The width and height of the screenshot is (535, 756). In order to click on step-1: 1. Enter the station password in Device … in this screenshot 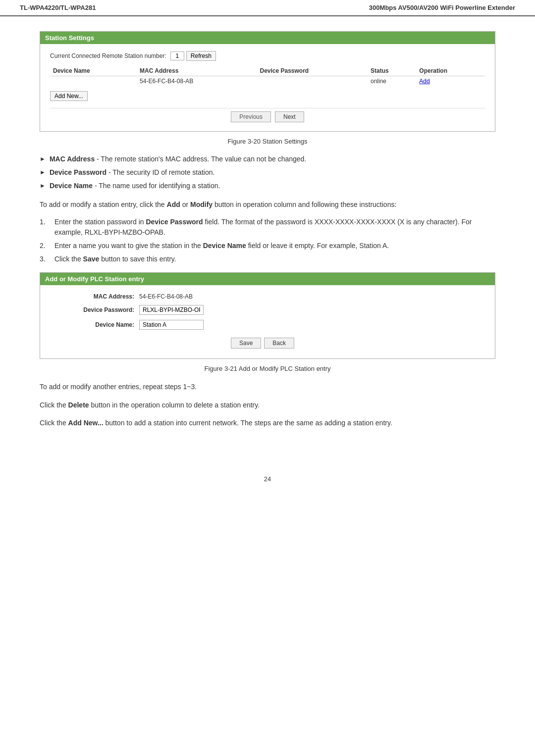, I will do `click(268, 227)`.